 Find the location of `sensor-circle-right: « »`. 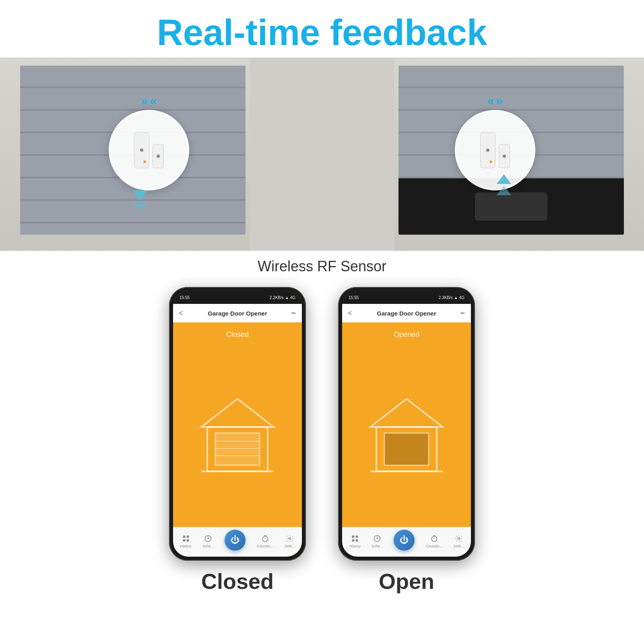

sensor-circle-right: « » is located at coordinates (495, 150).